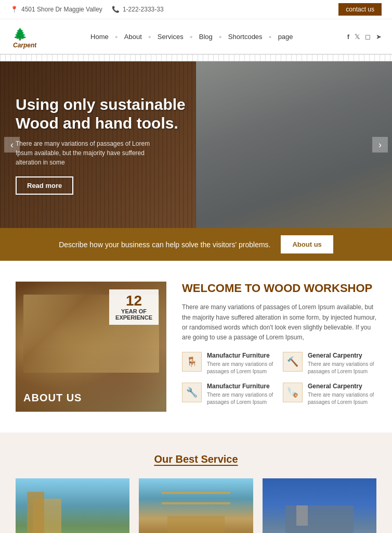  Describe the element at coordinates (88, 153) in the screenshot. I see `hero-subtitle: There are many variations of passages of…` at that location.